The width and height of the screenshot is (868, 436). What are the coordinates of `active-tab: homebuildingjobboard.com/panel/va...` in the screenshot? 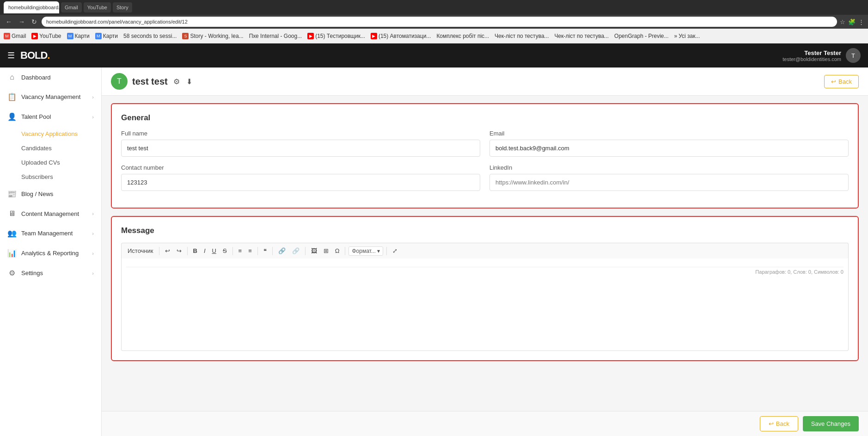 It's located at (31, 7).